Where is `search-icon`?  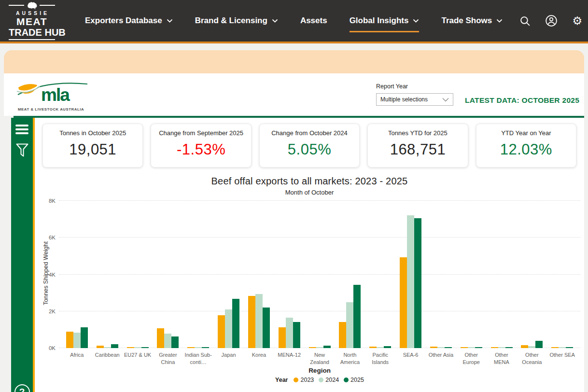
search-icon is located at coordinates (525, 21).